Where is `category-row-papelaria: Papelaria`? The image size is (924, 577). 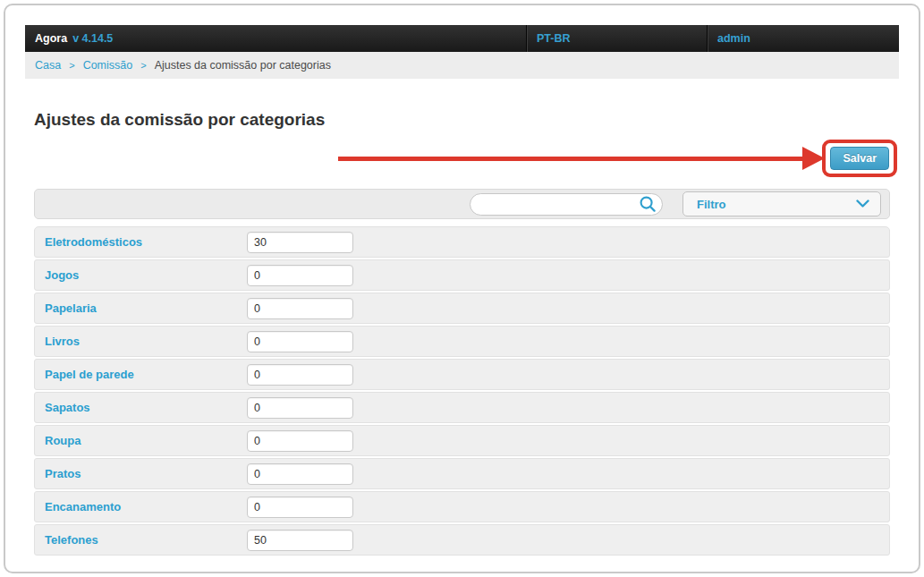 category-row-papelaria: Papelaria is located at coordinates (462, 308).